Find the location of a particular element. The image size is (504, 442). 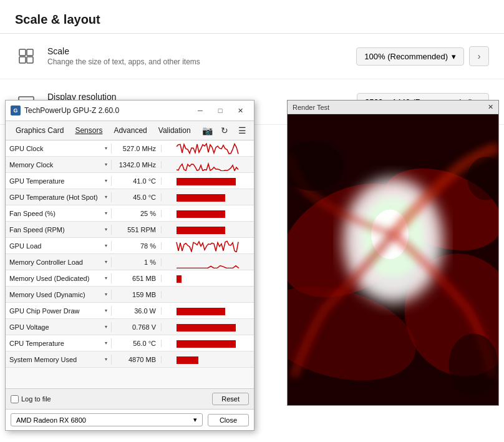

menu-icon: ☰ is located at coordinates (242, 130).